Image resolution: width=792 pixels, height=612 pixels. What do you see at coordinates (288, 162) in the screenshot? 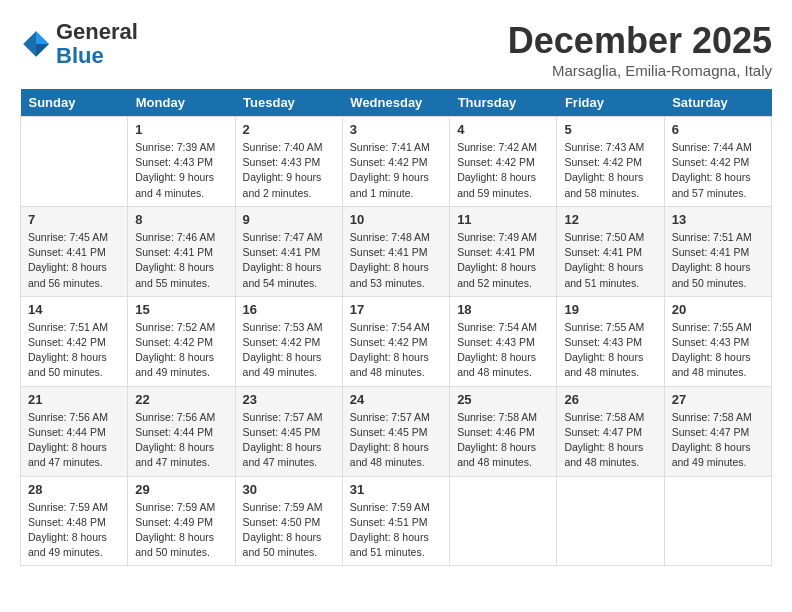
I see `calendar-cell: 2Sunrise: 7:40 AM Sunset: 4:43 PM Daylig…` at bounding box center [288, 162].